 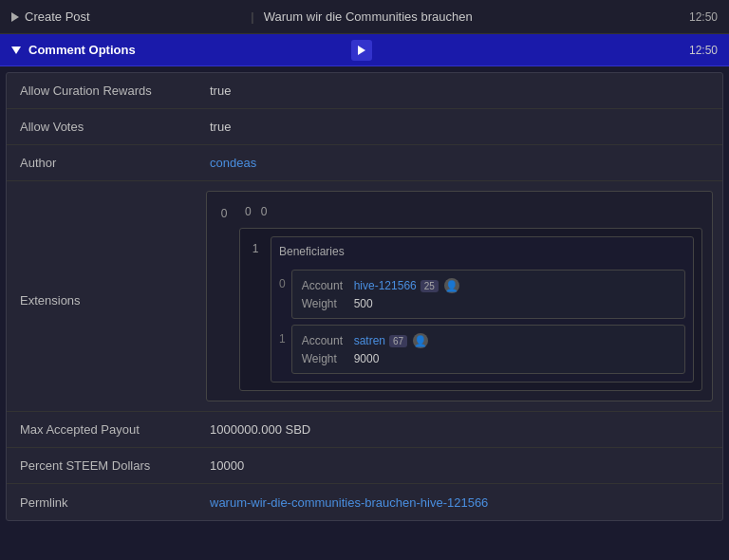 What do you see at coordinates (224, 211) in the screenshot?
I see `outer-index: 0` at bounding box center [224, 211].